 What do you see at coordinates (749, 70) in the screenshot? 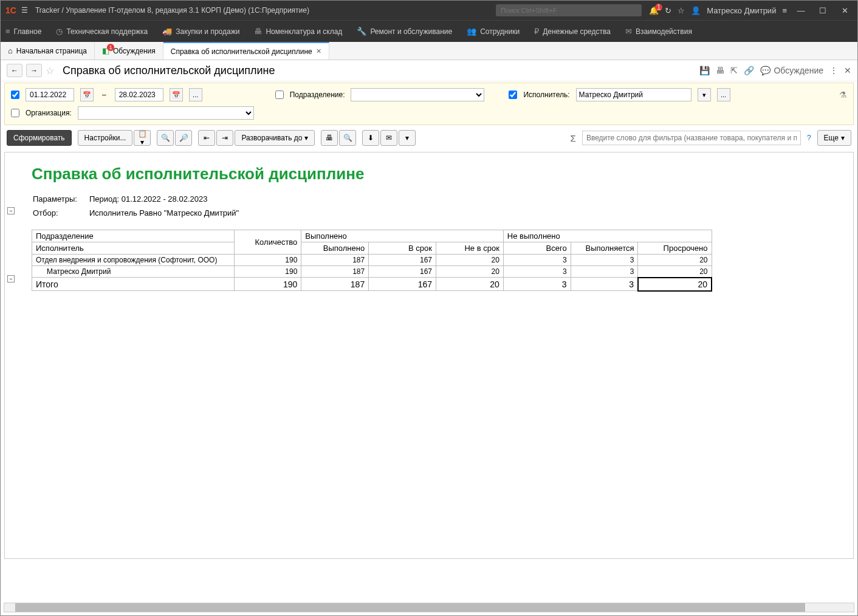
I see `link-icon: 🔗` at bounding box center [749, 70].